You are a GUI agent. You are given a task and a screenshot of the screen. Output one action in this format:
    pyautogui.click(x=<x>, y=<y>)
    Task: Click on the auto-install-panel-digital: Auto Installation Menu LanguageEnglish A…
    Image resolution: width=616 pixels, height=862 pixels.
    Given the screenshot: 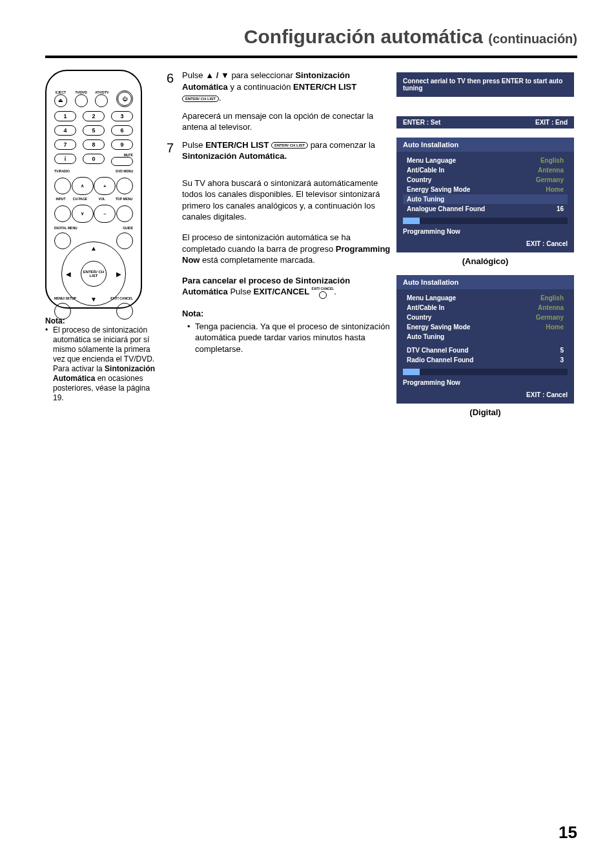 What is the action you would take?
    pyautogui.click(x=486, y=340)
    